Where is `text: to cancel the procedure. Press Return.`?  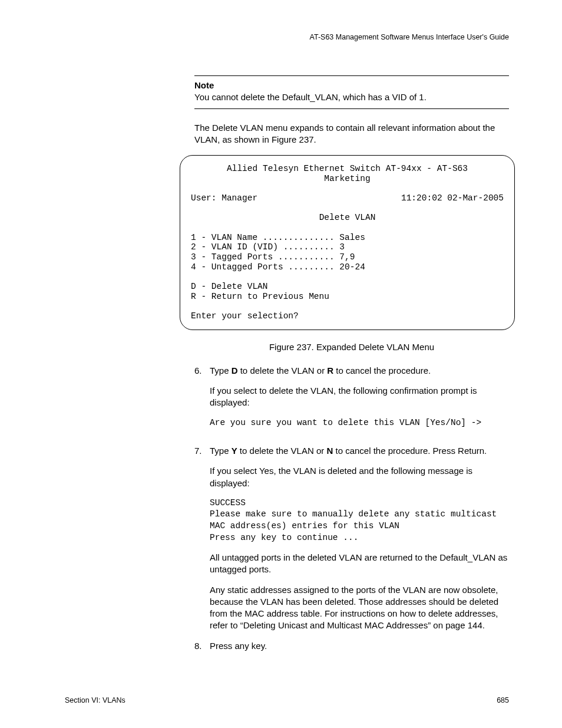
text: to cancel the procedure. Press Return. is located at coordinates (410, 450).